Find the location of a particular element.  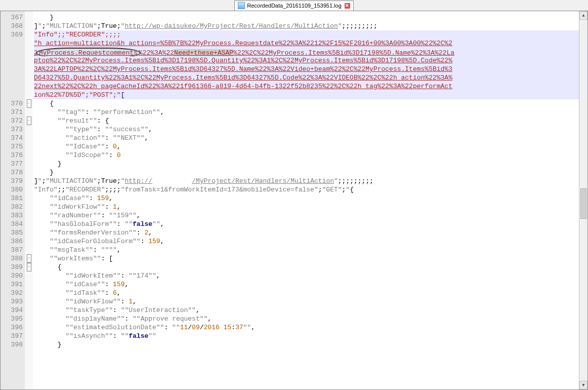

code-line: ""IdScope"": 0 is located at coordinates (310, 155).